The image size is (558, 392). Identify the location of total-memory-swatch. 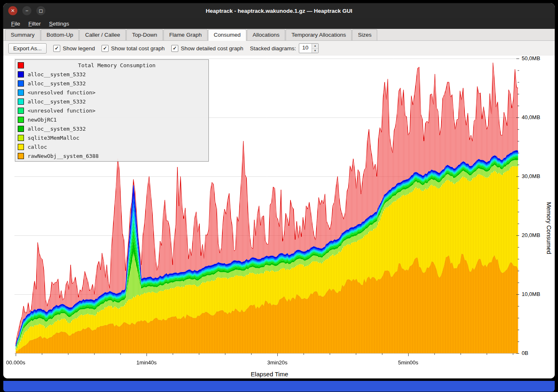
(21, 65).